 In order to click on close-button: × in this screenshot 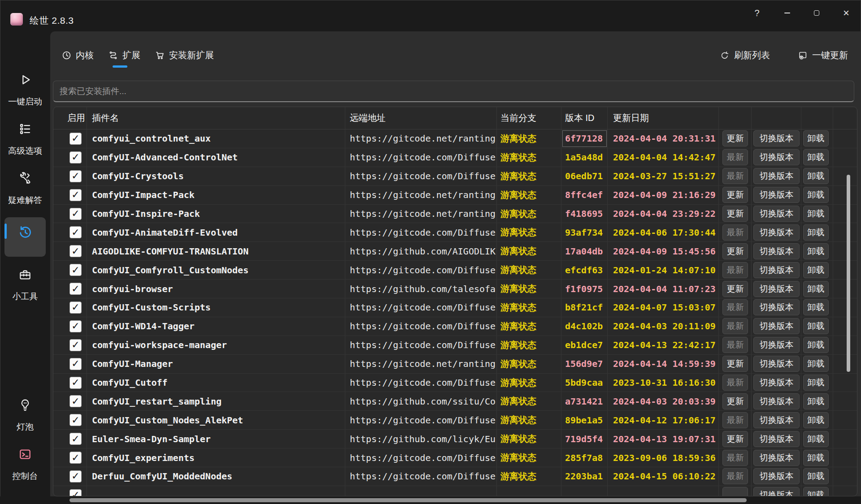, I will do `click(846, 13)`.